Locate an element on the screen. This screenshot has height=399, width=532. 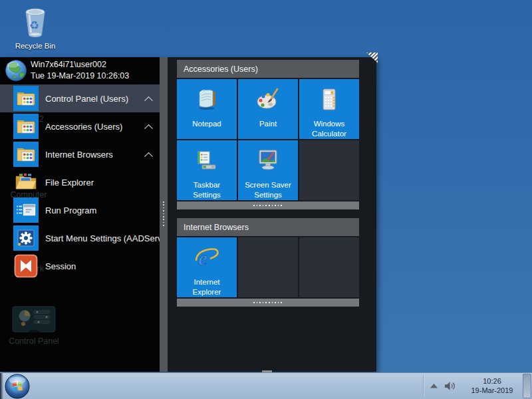
file-explorer-icon is located at coordinates (26, 182).